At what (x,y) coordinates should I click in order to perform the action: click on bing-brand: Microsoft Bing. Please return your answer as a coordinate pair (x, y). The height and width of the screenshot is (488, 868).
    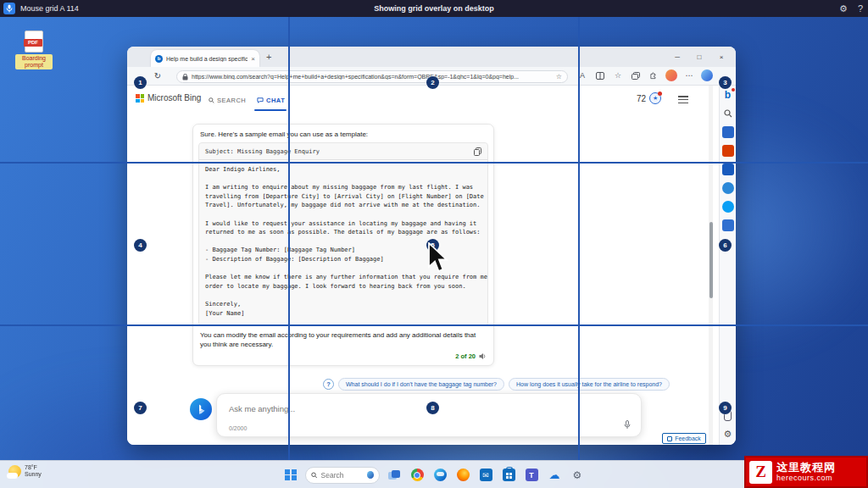
    Looking at the image, I should click on (175, 98).